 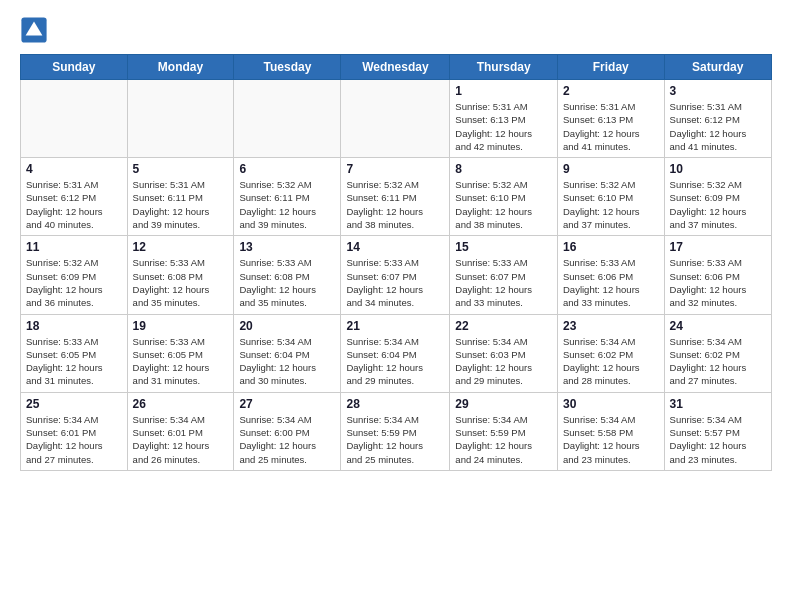 What do you see at coordinates (395, 404) in the screenshot?
I see `day-number: 28` at bounding box center [395, 404].